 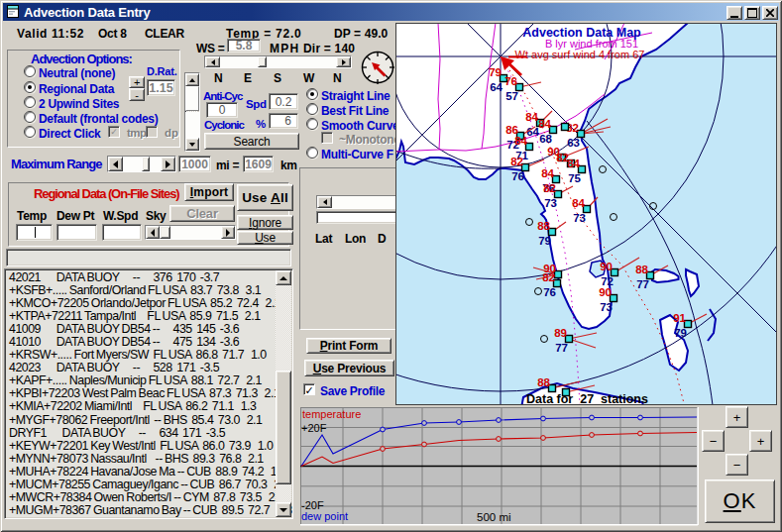 What do you see at coordinates (496, 87) in the screenshot?
I see `svg-text: 64` at bounding box center [496, 87].